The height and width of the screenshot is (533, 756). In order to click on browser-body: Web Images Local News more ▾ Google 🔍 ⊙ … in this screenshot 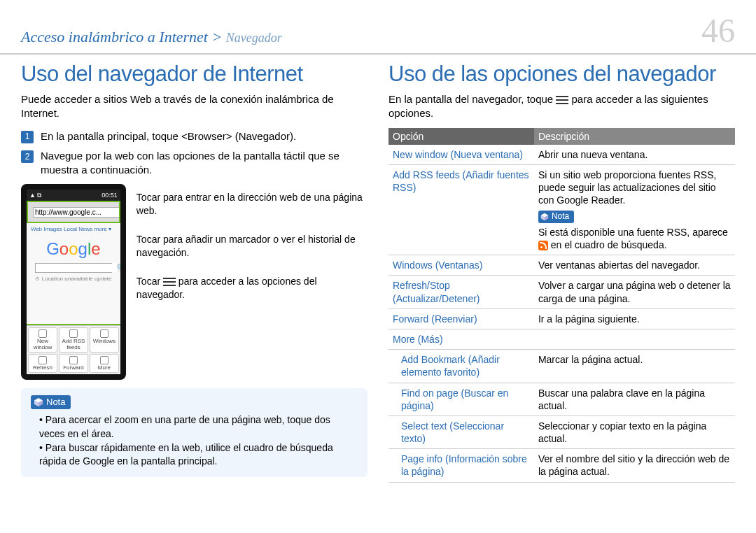, I will do `click(74, 254)`.